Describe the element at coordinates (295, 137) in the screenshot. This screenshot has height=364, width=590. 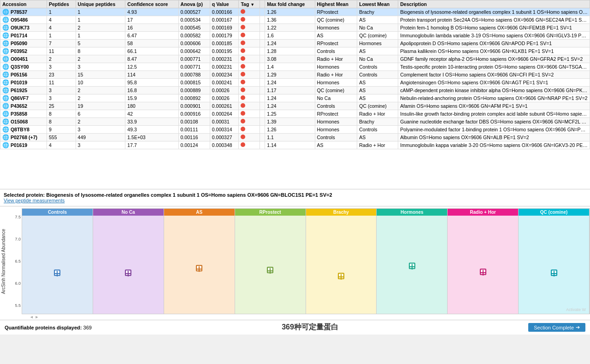
I see `table-row: 🌐 P02768 (+7) 555 449 1.5E+03 0.00116 0.…` at that location.